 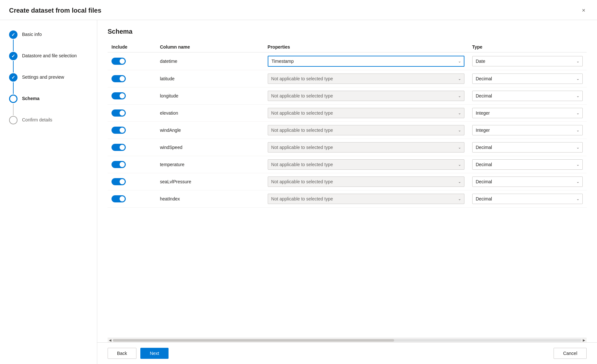 What do you see at coordinates (49, 105) in the screenshot?
I see `sidebar-item-schema: Schema` at bounding box center [49, 105].